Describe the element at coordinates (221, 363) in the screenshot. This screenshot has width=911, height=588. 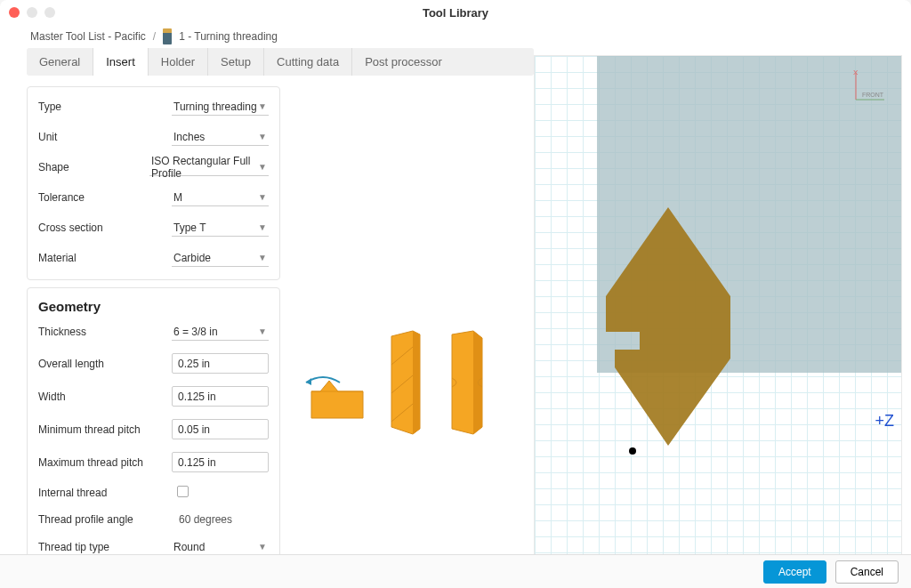
I see `overall-length-input: 0.25 in` at that location.